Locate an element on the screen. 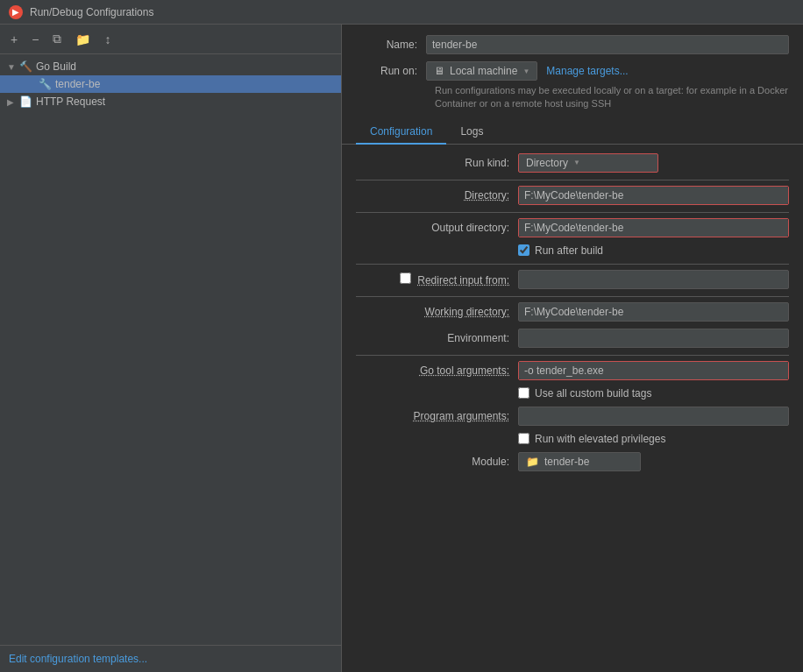  form-section: Name: Run on: 🖥 Local machine ▼ Manage t… is located at coordinates (572, 72).